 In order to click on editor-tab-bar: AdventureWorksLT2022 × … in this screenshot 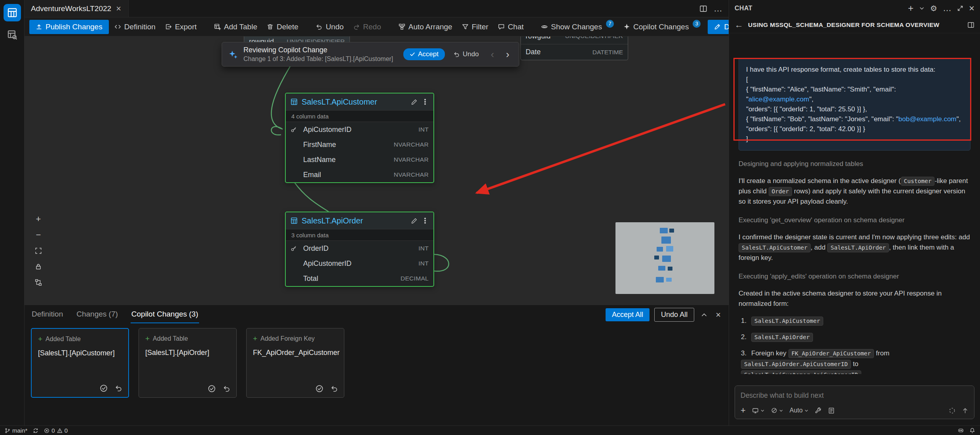, I will do `click(377, 9)`.